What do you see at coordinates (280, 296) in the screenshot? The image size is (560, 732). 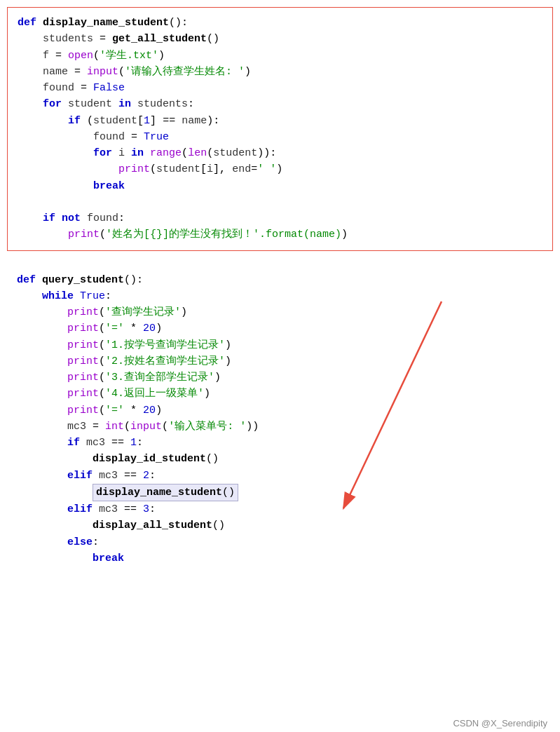 I see `line-b2: while True:` at bounding box center [280, 296].